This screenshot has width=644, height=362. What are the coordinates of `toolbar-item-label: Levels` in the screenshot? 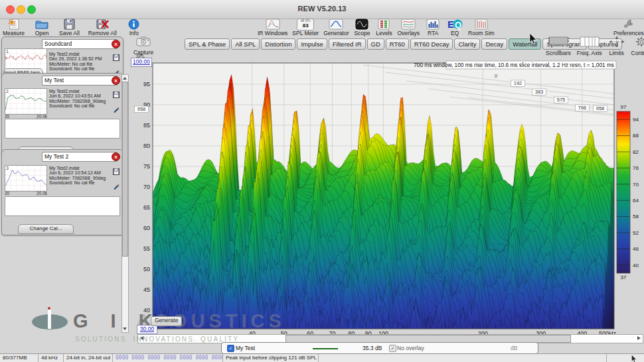 It's located at (384, 33).